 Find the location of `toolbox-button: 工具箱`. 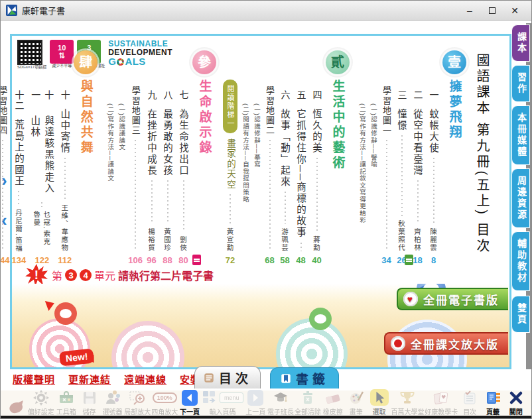

toolbox-button: 工具箱 is located at coordinates (66, 403).